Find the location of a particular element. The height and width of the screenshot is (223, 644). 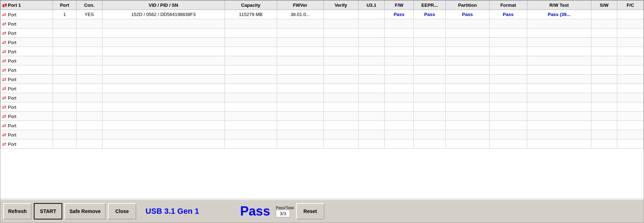

format-value: Pass is located at coordinates (508, 15).